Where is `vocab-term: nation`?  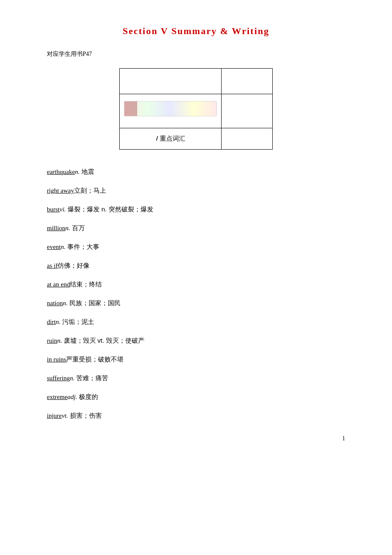
vocab-term: nation is located at coordinates (55, 303).